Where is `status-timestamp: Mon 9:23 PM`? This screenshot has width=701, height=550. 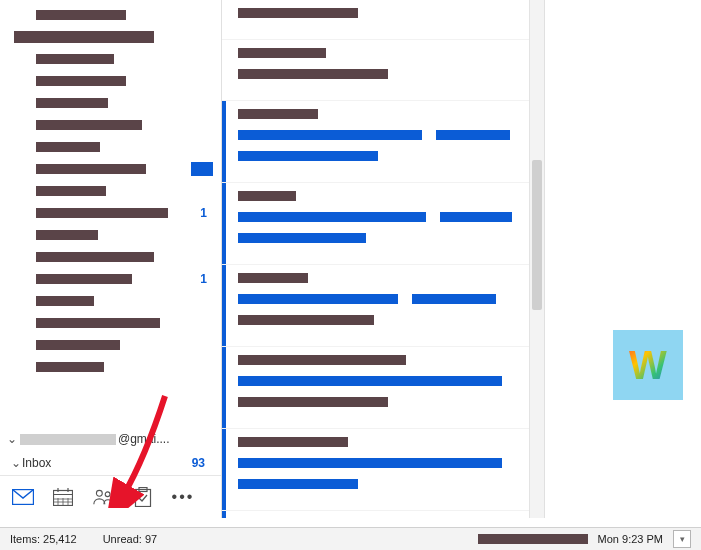 status-timestamp: Mon 9:23 PM is located at coordinates (630, 539).